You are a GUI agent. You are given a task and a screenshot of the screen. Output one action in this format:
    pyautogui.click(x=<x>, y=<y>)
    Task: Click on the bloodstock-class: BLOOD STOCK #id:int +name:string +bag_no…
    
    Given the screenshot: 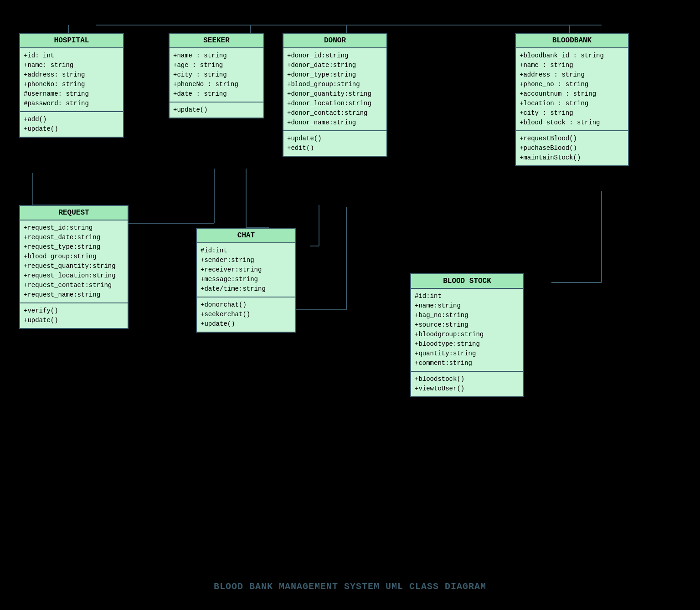 What is the action you would take?
    pyautogui.click(x=467, y=335)
    